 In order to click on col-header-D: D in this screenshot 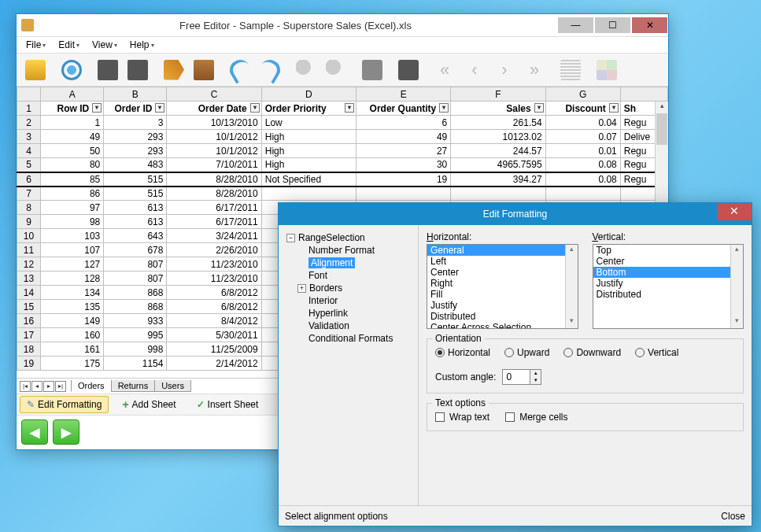, I will do `click(308, 94)`.